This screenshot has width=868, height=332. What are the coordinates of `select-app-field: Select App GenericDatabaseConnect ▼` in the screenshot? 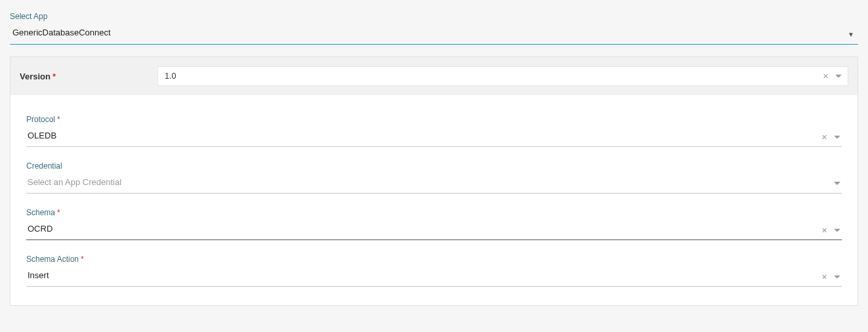 It's located at (434, 28).